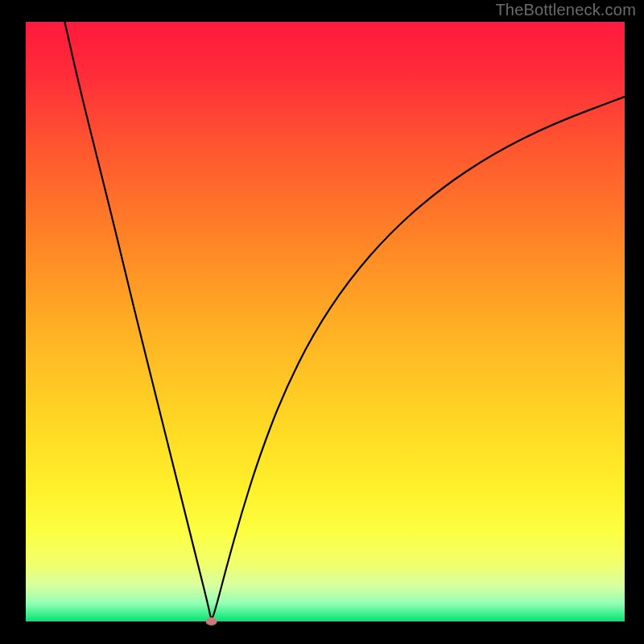  Describe the element at coordinates (565, 10) in the screenshot. I see `watermark-text: TheBottleneck.com` at that location.